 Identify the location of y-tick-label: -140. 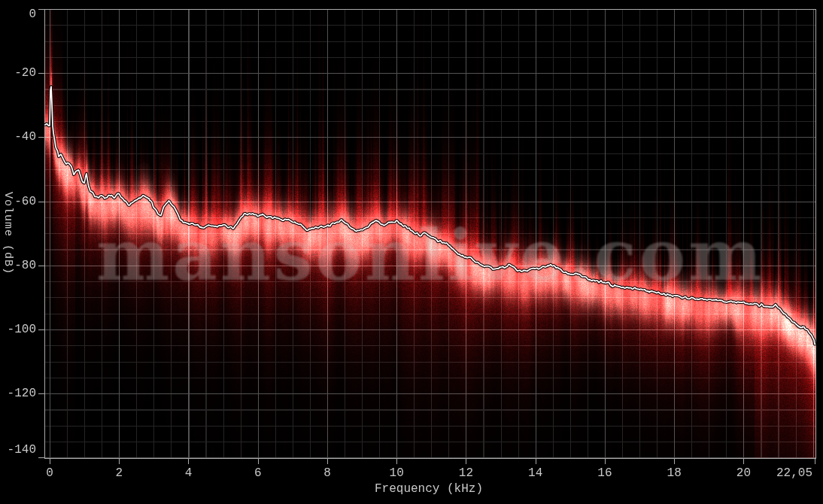
(18, 450).